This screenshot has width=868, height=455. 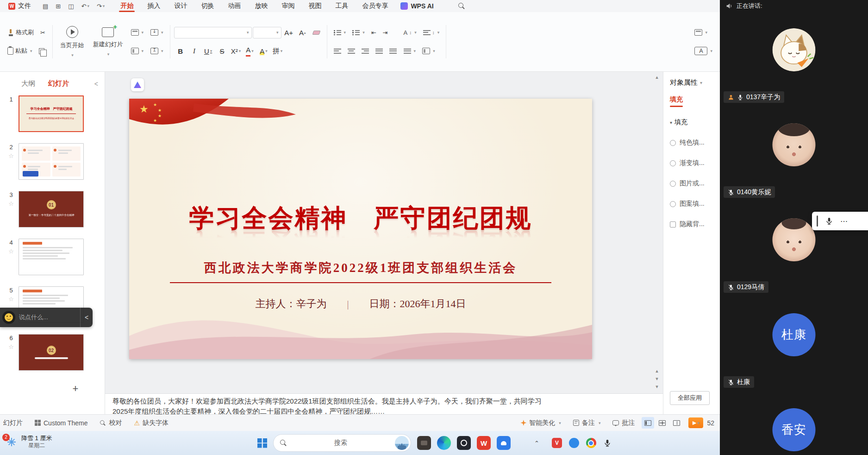 What do you see at coordinates (657, 371) in the screenshot?
I see `previous-slide-button: ▴` at bounding box center [657, 371].